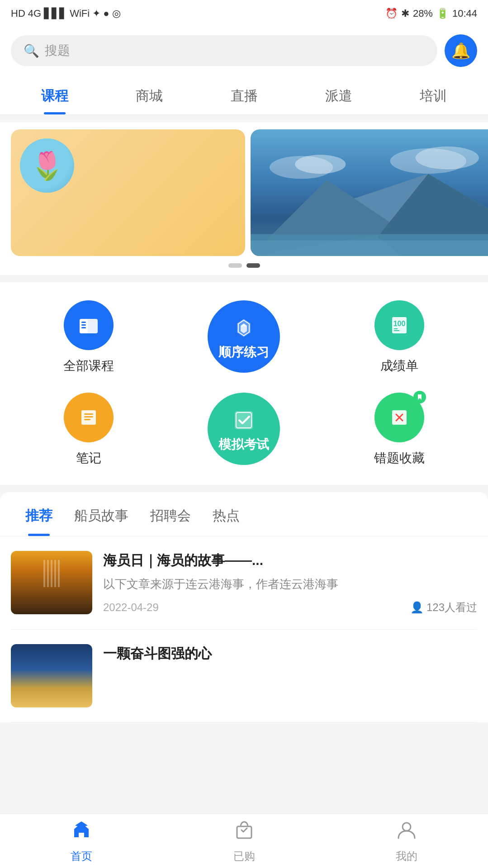 Image resolution: width=488 pixels, height=868 pixels. Describe the element at coordinates (442, 14) in the screenshot. I see `battery-icon: 🔋` at that location.